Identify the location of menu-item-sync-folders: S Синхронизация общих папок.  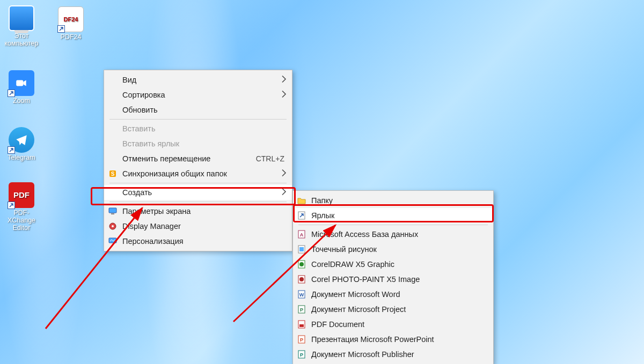
(198, 174).